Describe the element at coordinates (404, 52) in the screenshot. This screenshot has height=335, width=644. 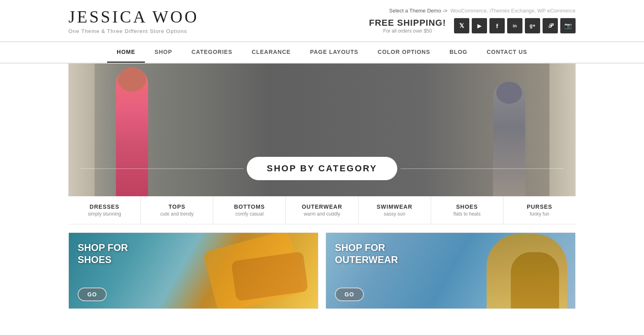
I see `nav-link-color-options: COLOR OPTIONS` at that location.